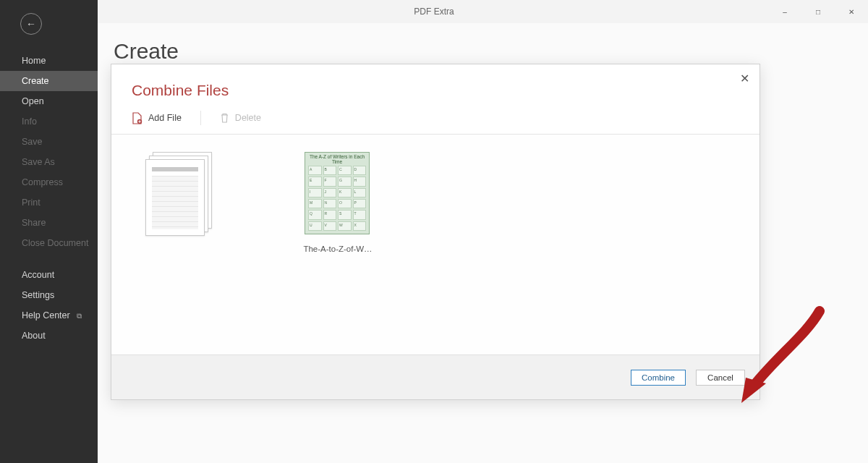 This screenshot has height=463, width=868. Describe the element at coordinates (49, 81) in the screenshot. I see `sidebar-item-create: Create` at that location.